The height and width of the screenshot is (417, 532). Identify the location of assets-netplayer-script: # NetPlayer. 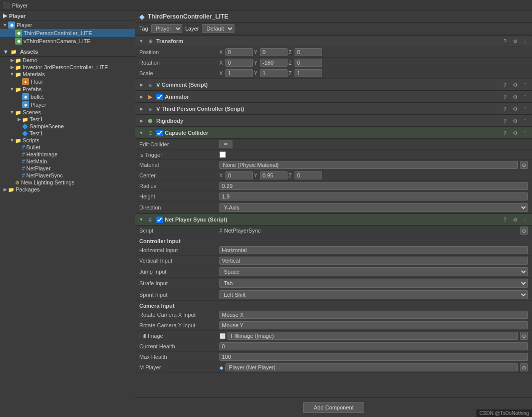
(67, 168).